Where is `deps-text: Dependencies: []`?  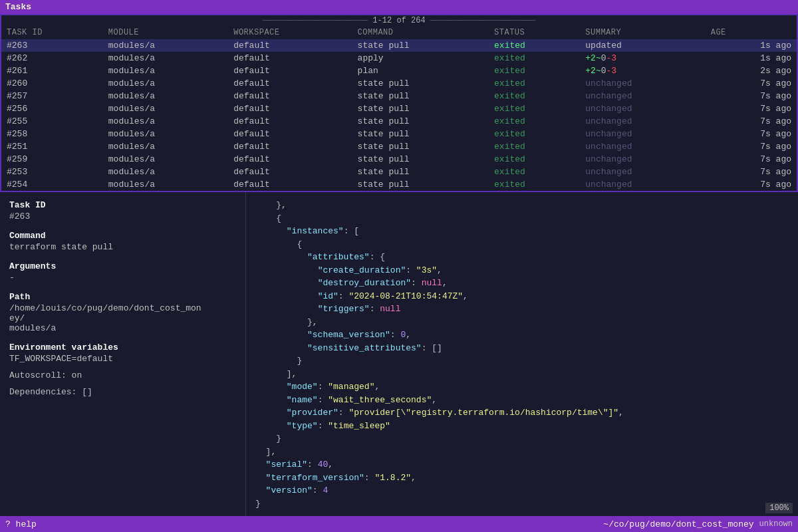
deps-text: Dependencies: [] is located at coordinates (51, 392).